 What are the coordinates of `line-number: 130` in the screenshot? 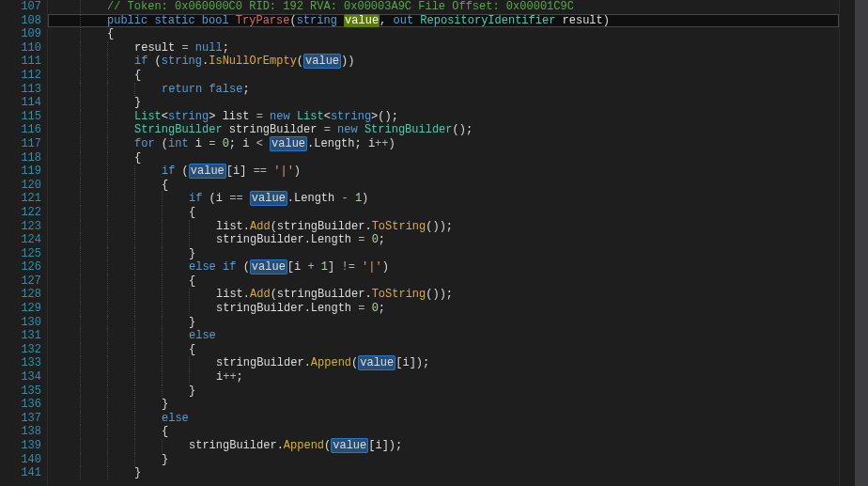 It's located at (23, 323).